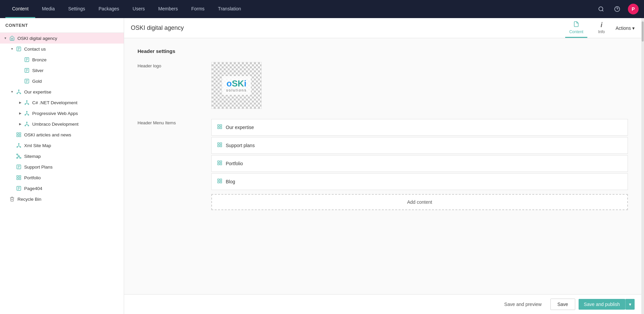 This screenshot has height=314, width=644. I want to click on tab-content: Content, so click(576, 28).